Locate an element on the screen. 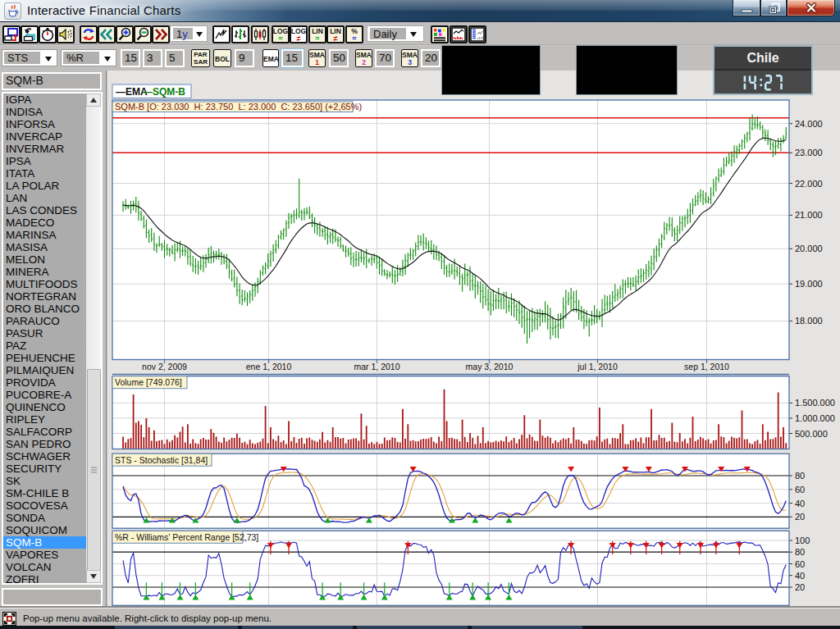  svg-text: —SQM-B is located at coordinates (164, 92).